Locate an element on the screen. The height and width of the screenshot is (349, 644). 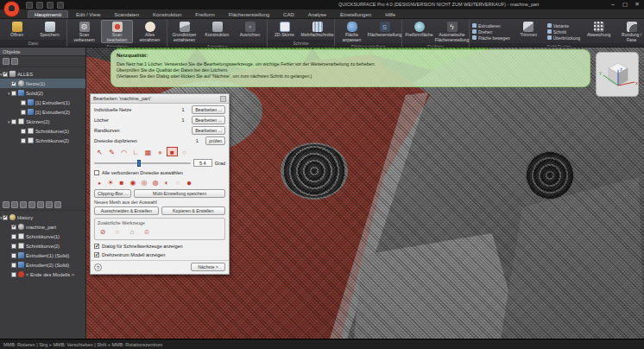
close-button: ✕ is located at coordinates (637, 4).